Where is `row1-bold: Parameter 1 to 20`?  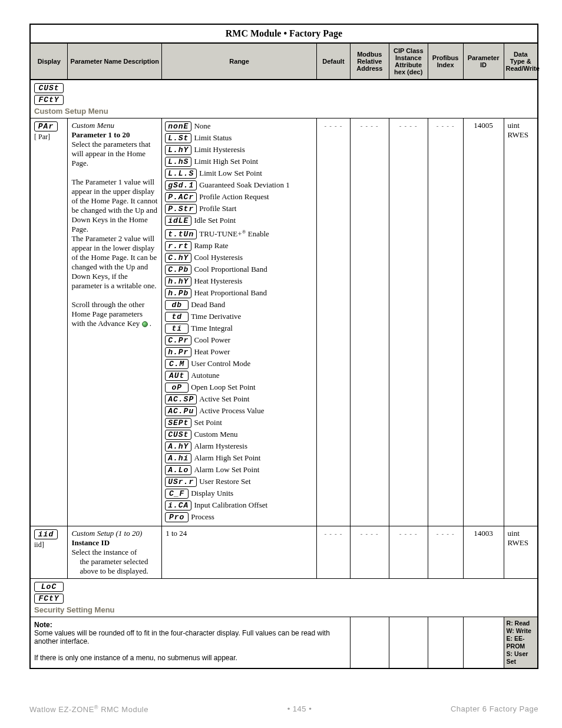 row1-bold: Parameter 1 to 20 is located at coordinates (100, 134).